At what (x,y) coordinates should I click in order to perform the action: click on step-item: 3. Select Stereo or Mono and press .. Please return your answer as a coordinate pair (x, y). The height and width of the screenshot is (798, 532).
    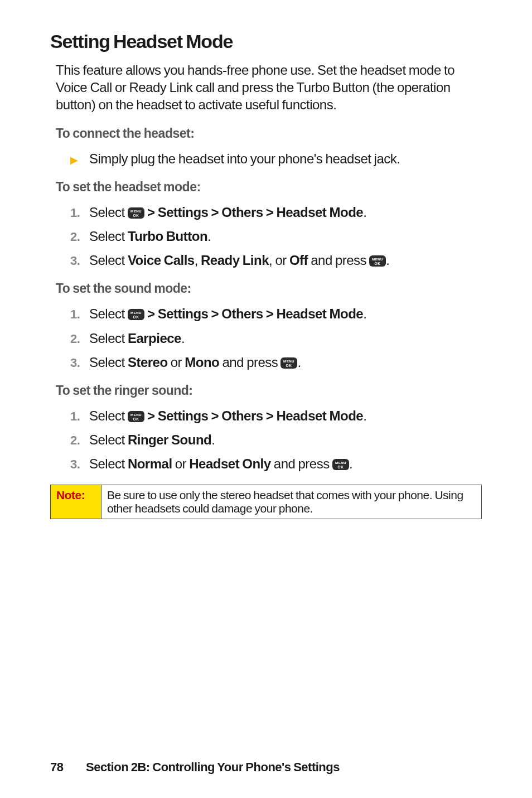
    Looking at the image, I should click on (266, 362).